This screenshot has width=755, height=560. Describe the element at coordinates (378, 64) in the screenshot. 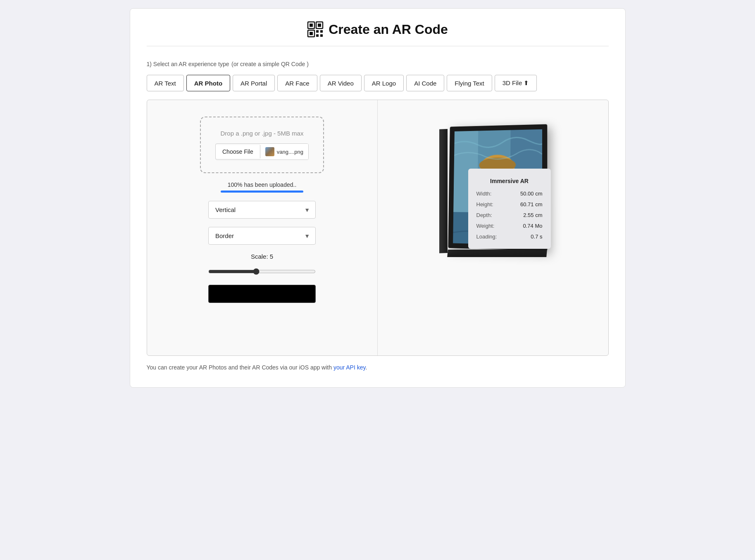

I see `section1-label: 1) Select an AR experience type (or crea…` at that location.